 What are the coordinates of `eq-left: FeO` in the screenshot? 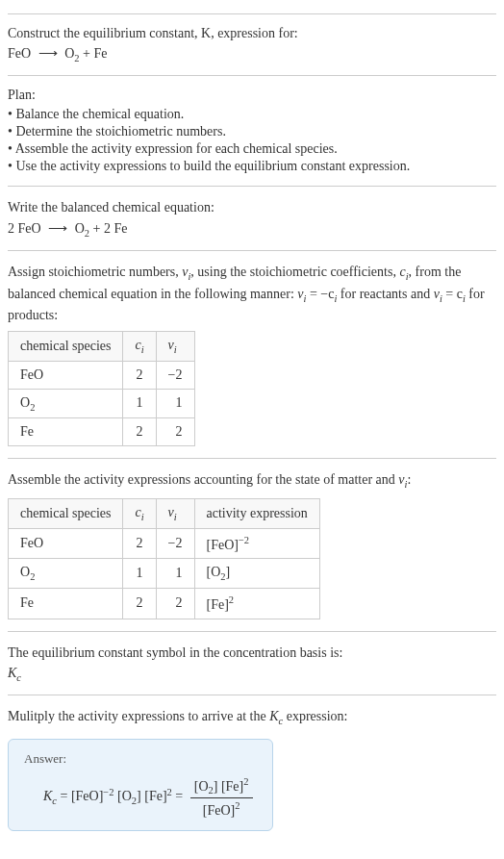 It's located at (19, 54).